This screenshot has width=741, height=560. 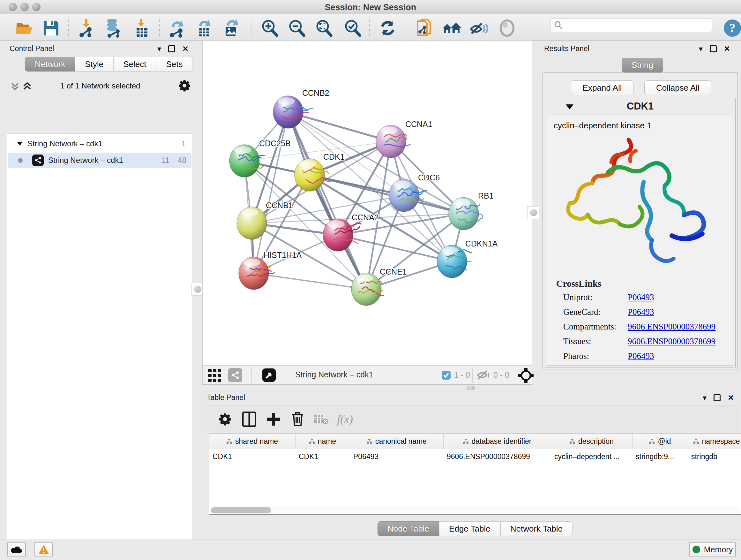 What do you see at coordinates (678, 88) in the screenshot?
I see `collapse-all-button: Collapse All` at bounding box center [678, 88].